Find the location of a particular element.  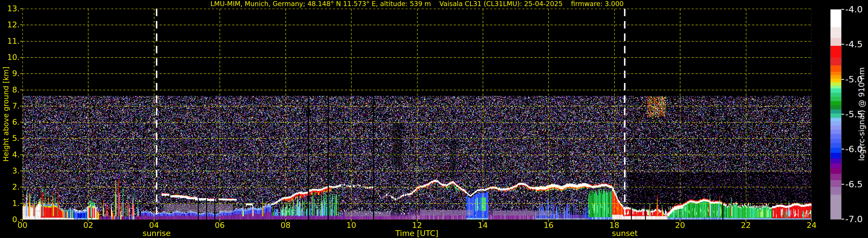

x-tick-label: 16 is located at coordinates (549, 225).